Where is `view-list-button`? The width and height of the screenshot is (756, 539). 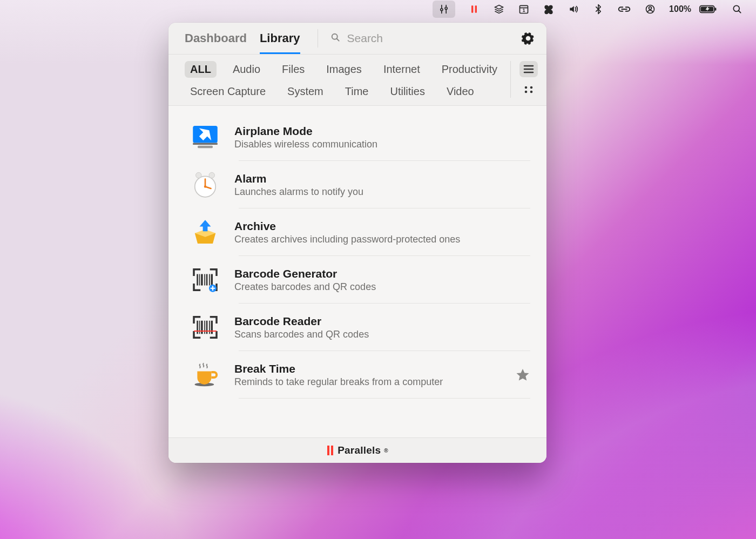 view-list-button is located at coordinates (529, 69).